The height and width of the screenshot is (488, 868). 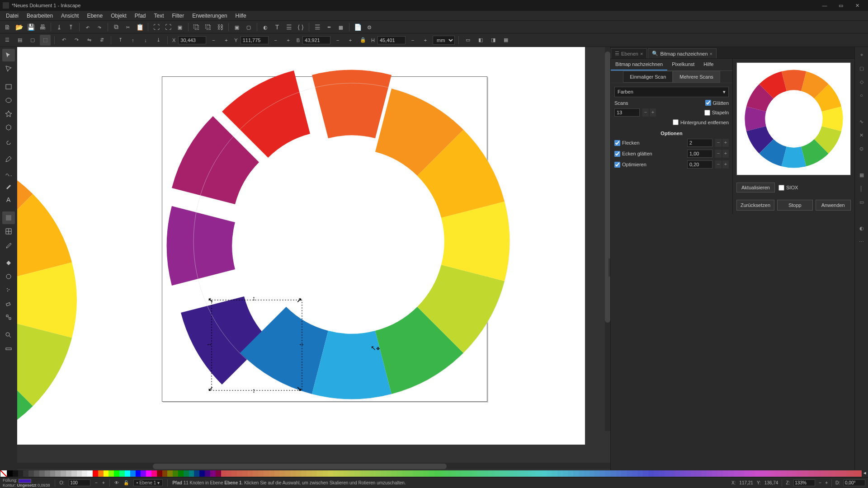 I want to click on opacity-dec: −, so click(x=96, y=483).